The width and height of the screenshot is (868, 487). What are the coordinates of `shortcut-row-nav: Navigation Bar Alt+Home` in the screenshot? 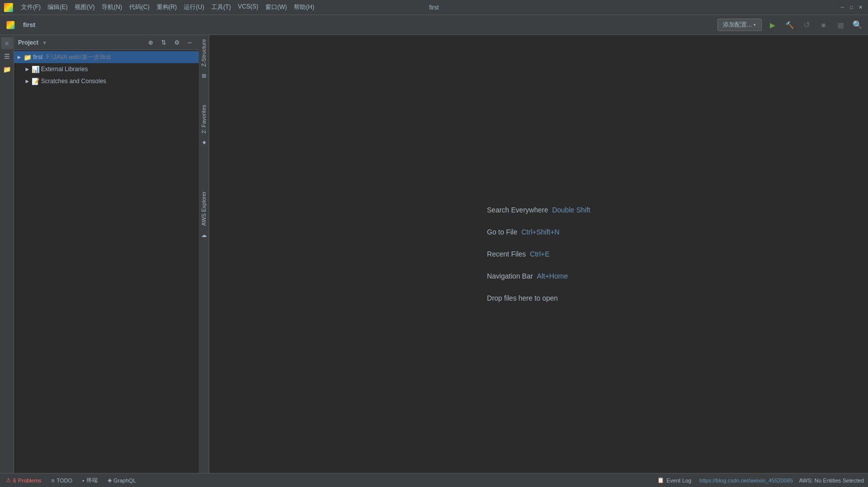 It's located at (539, 276).